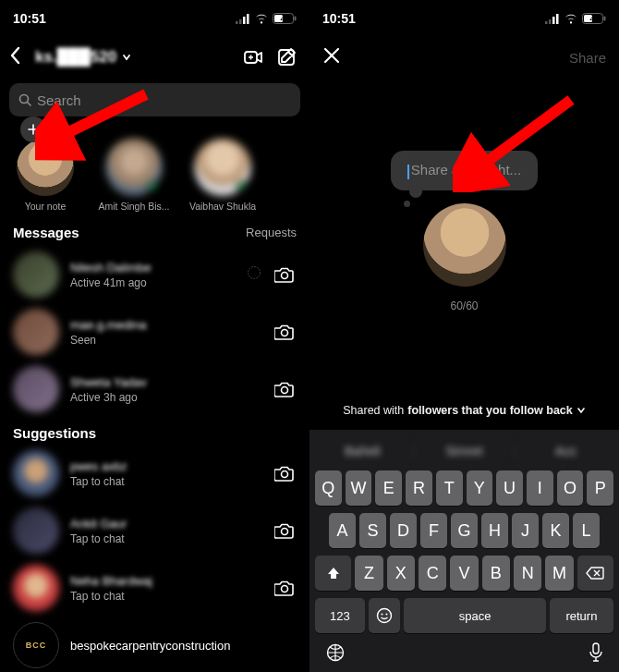  I want to click on key: L, so click(586, 531).